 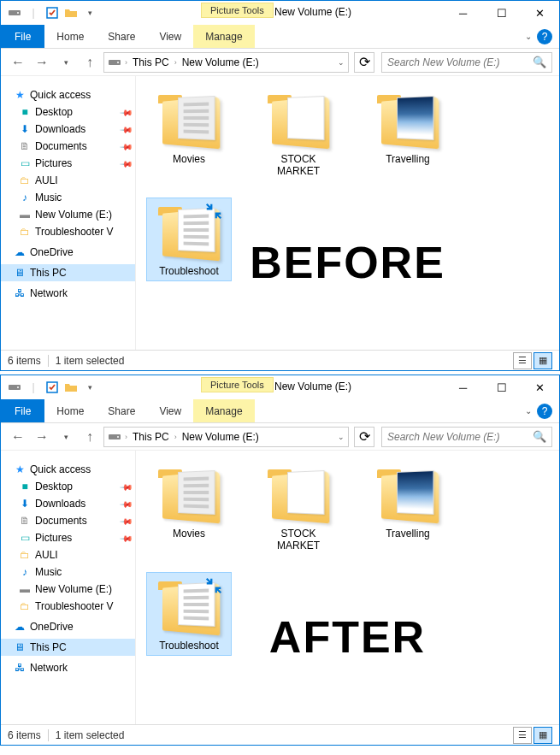 What do you see at coordinates (280, 437) in the screenshot?
I see `navigation-bar: ← → ▾ ↑ › This PC › New Volume (E:) ⌄ ⟳ …` at bounding box center [280, 437].